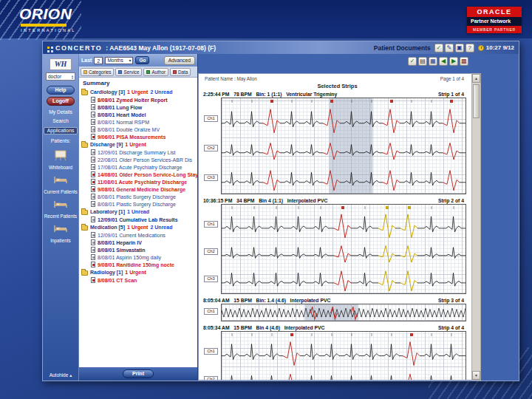  Describe the element at coordinates (402, 48) in the screenshot. I see `section-label: Patient Documents` at that location.